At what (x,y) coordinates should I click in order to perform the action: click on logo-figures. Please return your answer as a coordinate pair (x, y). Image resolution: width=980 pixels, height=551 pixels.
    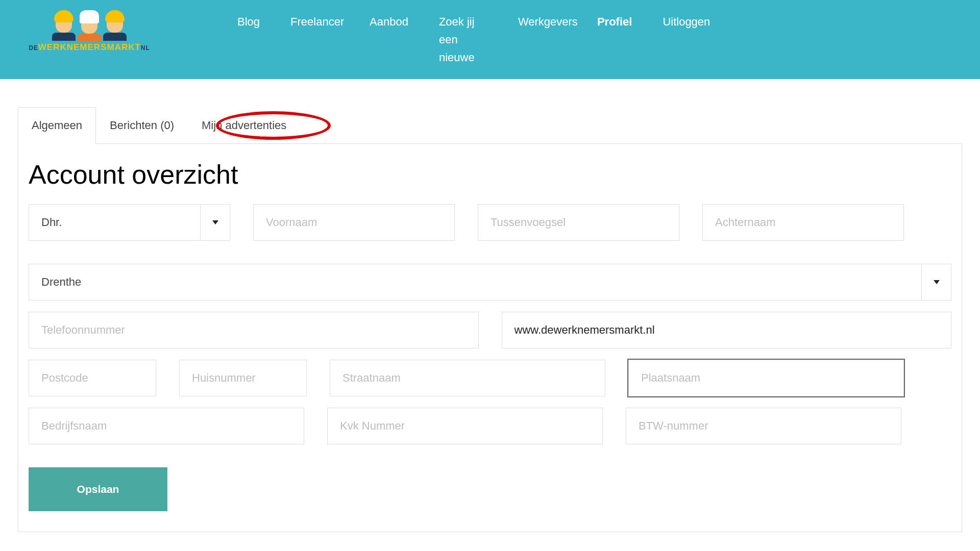
    Looking at the image, I should click on (89, 25).